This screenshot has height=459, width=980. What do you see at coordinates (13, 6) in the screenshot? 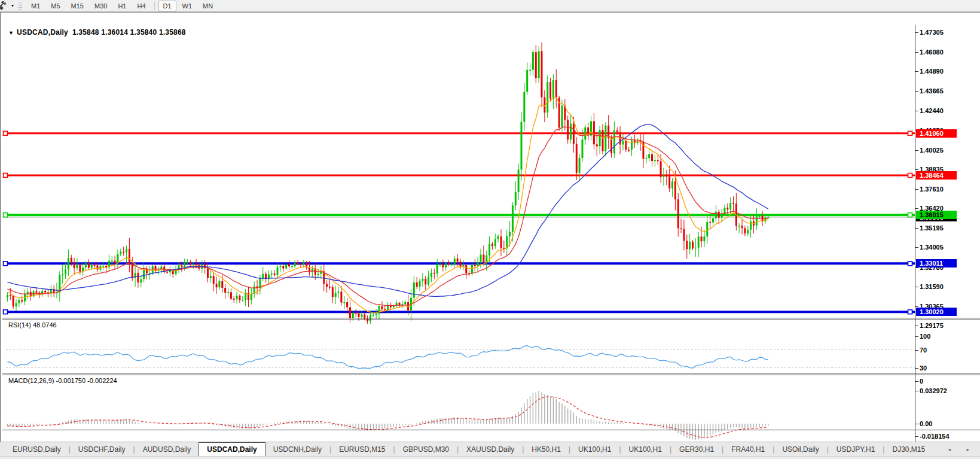
I see `tool-dropdown-icon: ▾` at bounding box center [13, 6].